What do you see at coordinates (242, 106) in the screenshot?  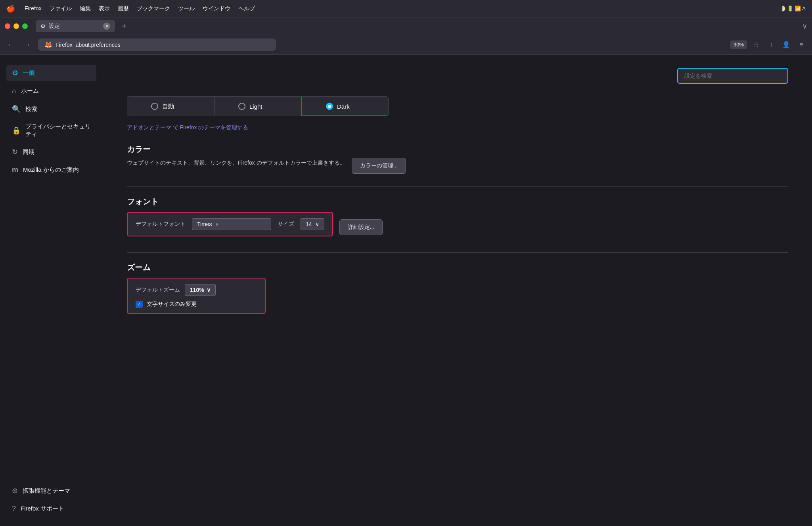 I see `theme-light-radio` at bounding box center [242, 106].